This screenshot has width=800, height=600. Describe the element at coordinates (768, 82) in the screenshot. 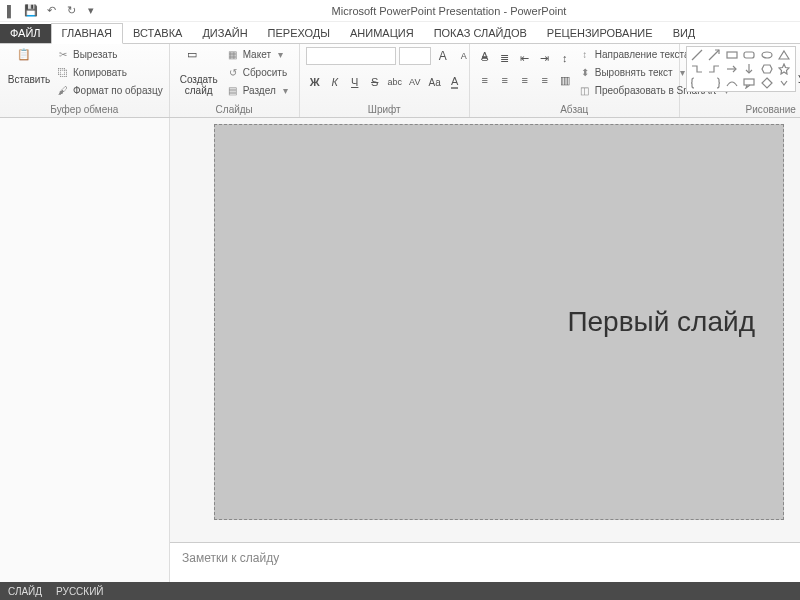

I see `shape-diamond-icon` at that location.